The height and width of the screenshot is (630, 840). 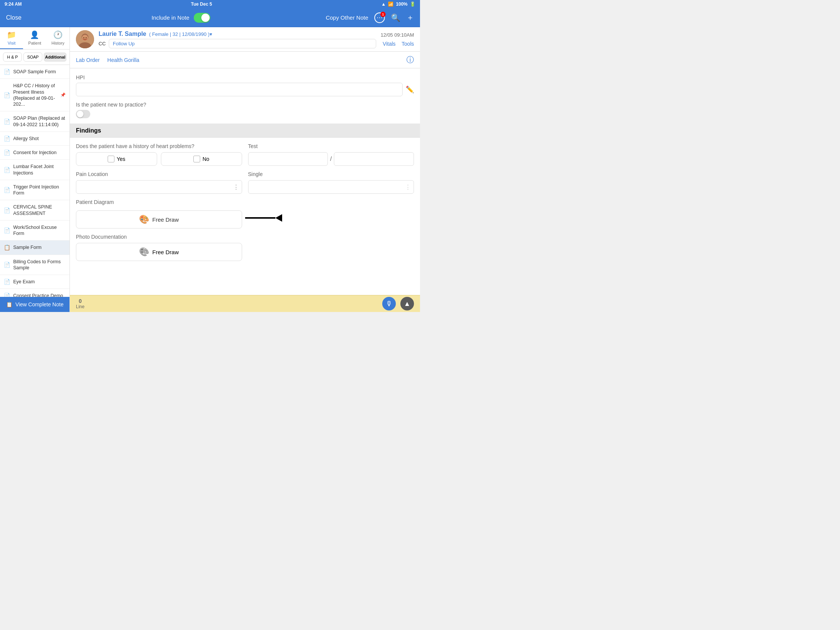 What do you see at coordinates (13, 57) in the screenshot?
I see `filter-hp: H & P` at bounding box center [13, 57].